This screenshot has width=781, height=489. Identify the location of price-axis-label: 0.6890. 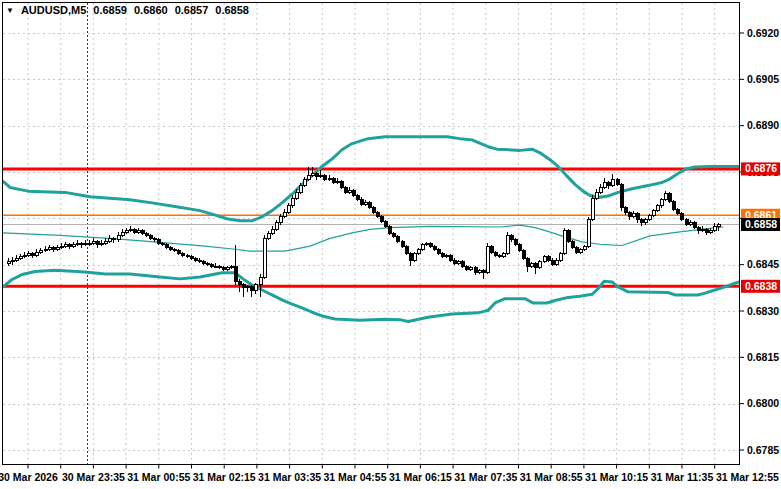
(763, 125).